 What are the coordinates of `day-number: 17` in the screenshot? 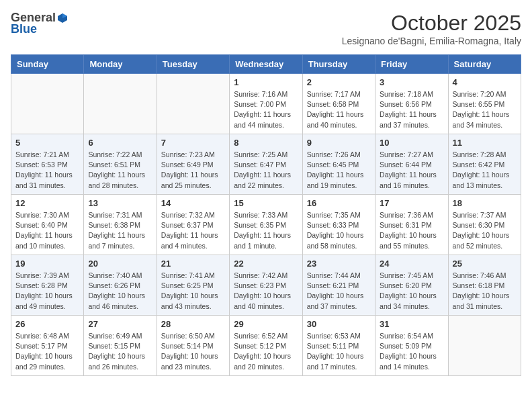 It's located at (411, 203).